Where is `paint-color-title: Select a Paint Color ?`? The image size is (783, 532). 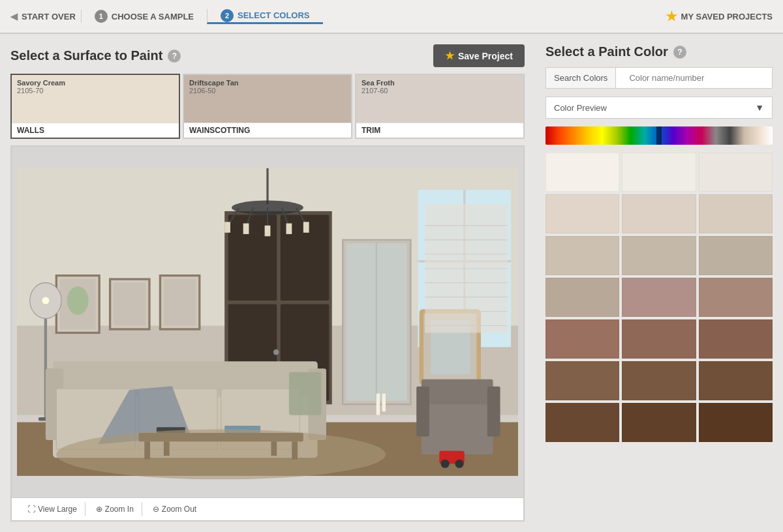
paint-color-title: Select a Paint Color ? is located at coordinates (616, 52).